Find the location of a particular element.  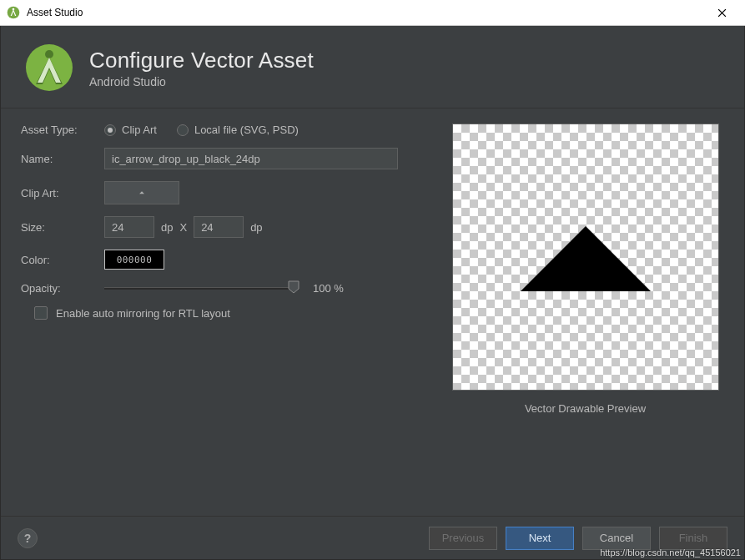

cancel-button: Cancel is located at coordinates (617, 538).